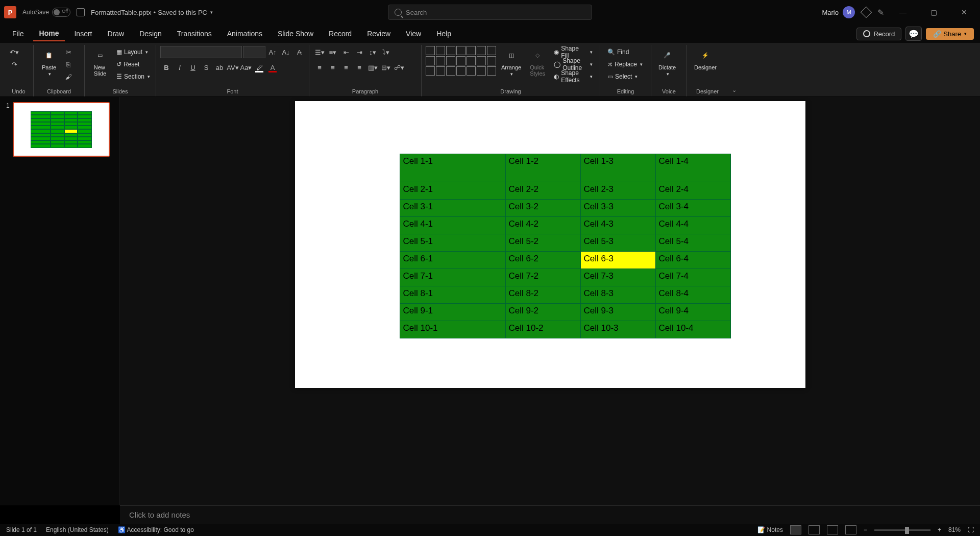 Image resolution: width=980 pixels, height=536 pixels. I want to click on undo-button: ↶▾, so click(14, 52).